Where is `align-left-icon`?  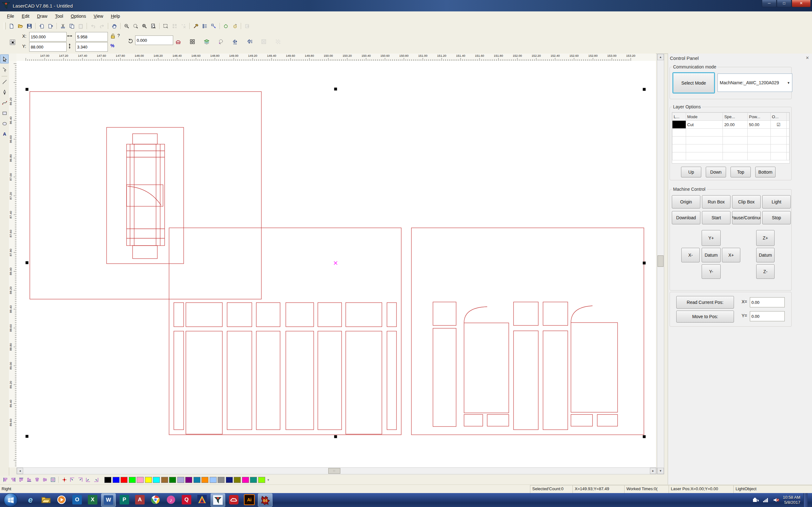 align-left-icon is located at coordinates (5, 480).